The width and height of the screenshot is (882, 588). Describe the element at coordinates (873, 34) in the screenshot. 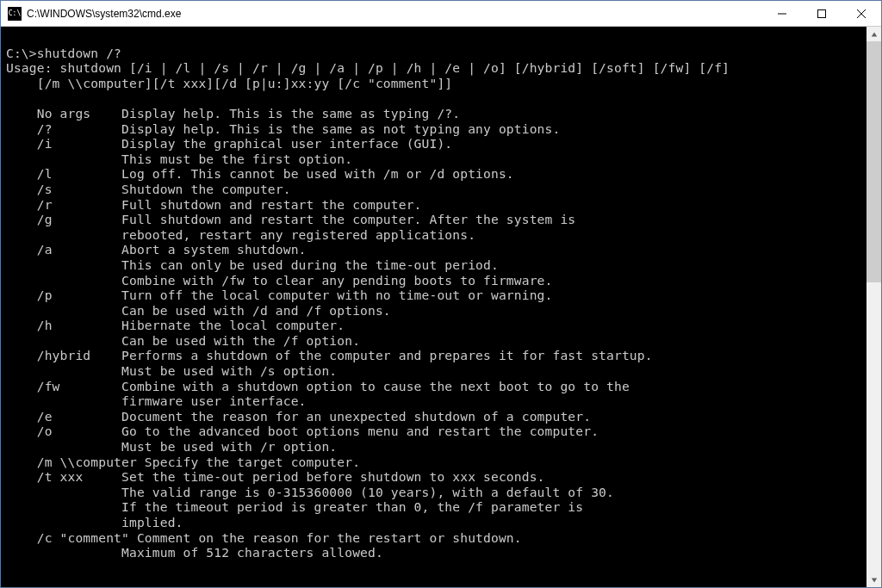

I see `scroll-up-button` at that location.